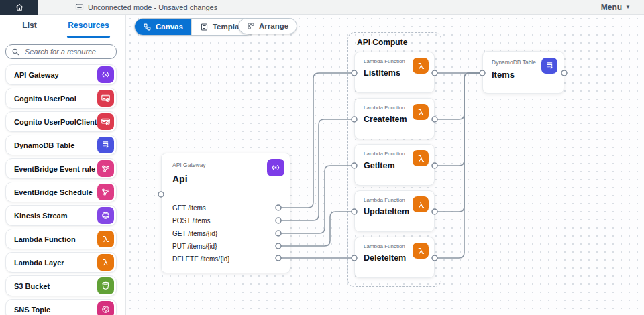  What do you see at coordinates (61, 307) in the screenshot?
I see `resource-item-sns-topic: SNS Topic` at bounding box center [61, 307].